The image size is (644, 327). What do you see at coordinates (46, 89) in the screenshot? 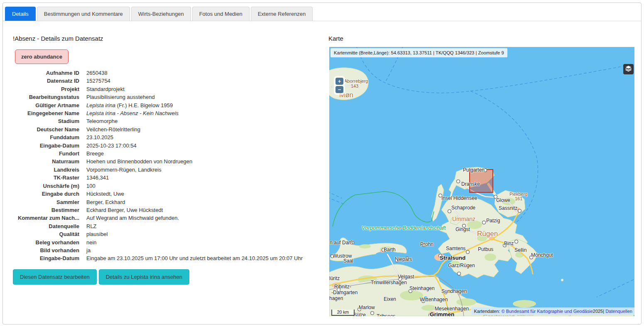
I see `detail-label: Projekt` at bounding box center [46, 89].